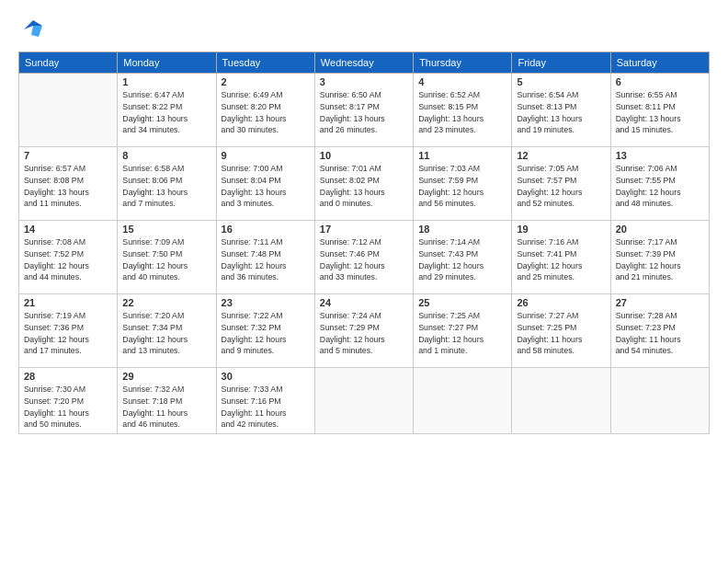  What do you see at coordinates (166, 112) in the screenshot?
I see `day-info: Sunrise: 6:47 AMSunset: 8:22 PMDaylight:…` at bounding box center [166, 112].